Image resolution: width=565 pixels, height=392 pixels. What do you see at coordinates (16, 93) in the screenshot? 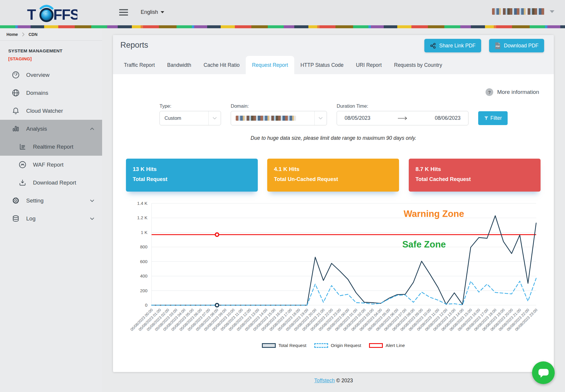
I see `globe-icon` at bounding box center [16, 93].